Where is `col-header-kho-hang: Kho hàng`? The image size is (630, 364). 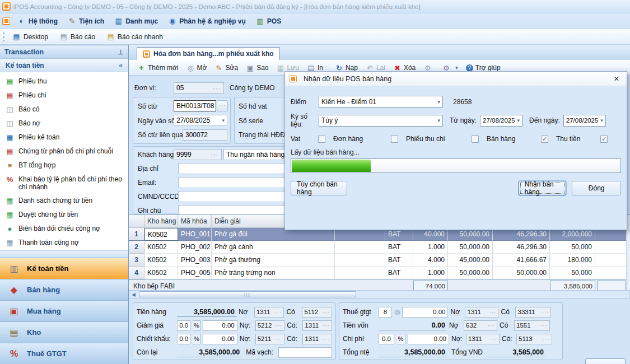
col-header-kho-hang: Kho hàng is located at coordinates (161, 222).